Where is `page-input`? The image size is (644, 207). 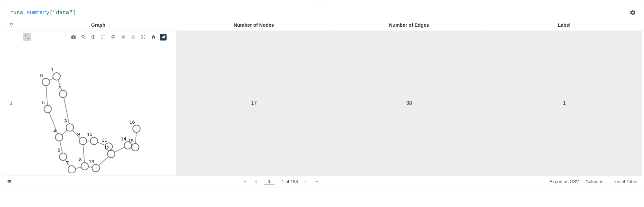
page-input is located at coordinates (269, 181).